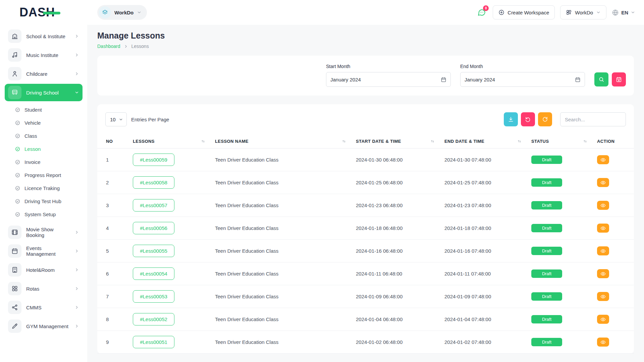 Image resolution: width=644 pixels, height=362 pixels. What do you see at coordinates (44, 201) in the screenshot?
I see `sidebar-subitem-driving-test-hub: Driving Test Hub` at bounding box center [44, 201].